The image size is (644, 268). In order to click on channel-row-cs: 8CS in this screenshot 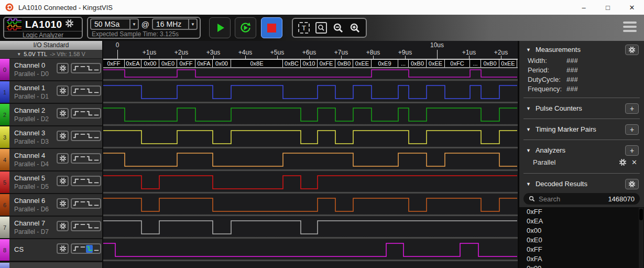, I will do `click(51, 251)`.